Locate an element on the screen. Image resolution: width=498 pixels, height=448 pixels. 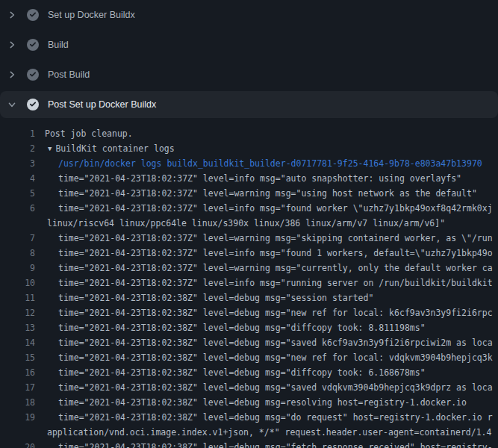
log-line-number: 4 is located at coordinates (18, 178).